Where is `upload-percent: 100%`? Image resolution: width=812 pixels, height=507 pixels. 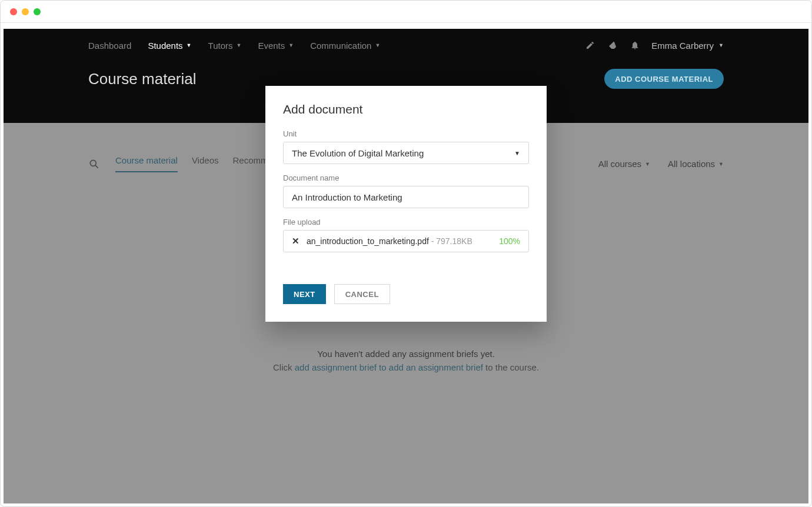 upload-percent: 100% is located at coordinates (510, 241).